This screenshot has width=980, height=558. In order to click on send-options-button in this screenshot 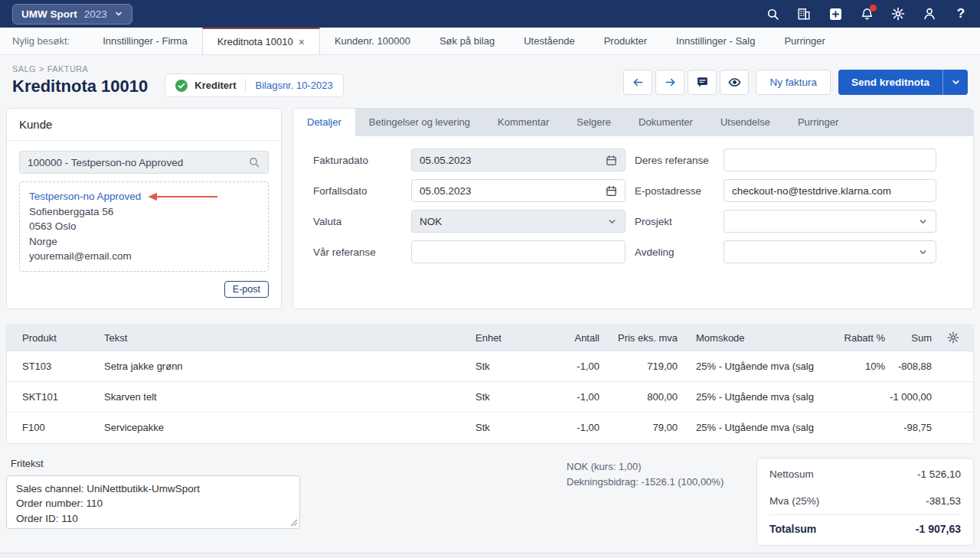, I will do `click(956, 83)`.